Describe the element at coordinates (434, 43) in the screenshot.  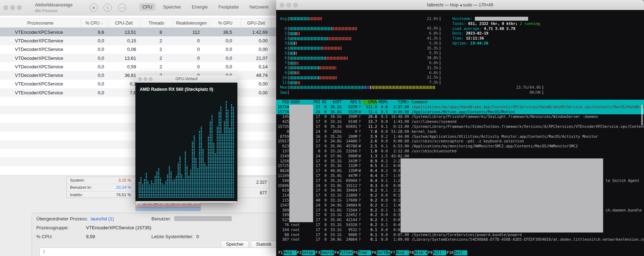
I see `meter-percent: 5.3%` at that location.